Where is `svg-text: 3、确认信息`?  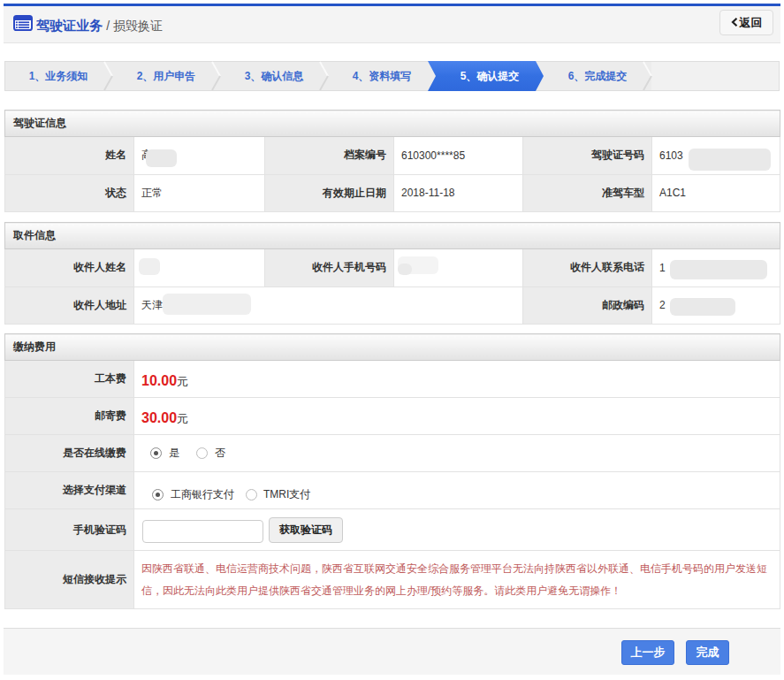 svg-text: 3、确认信息 is located at coordinates (275, 76).